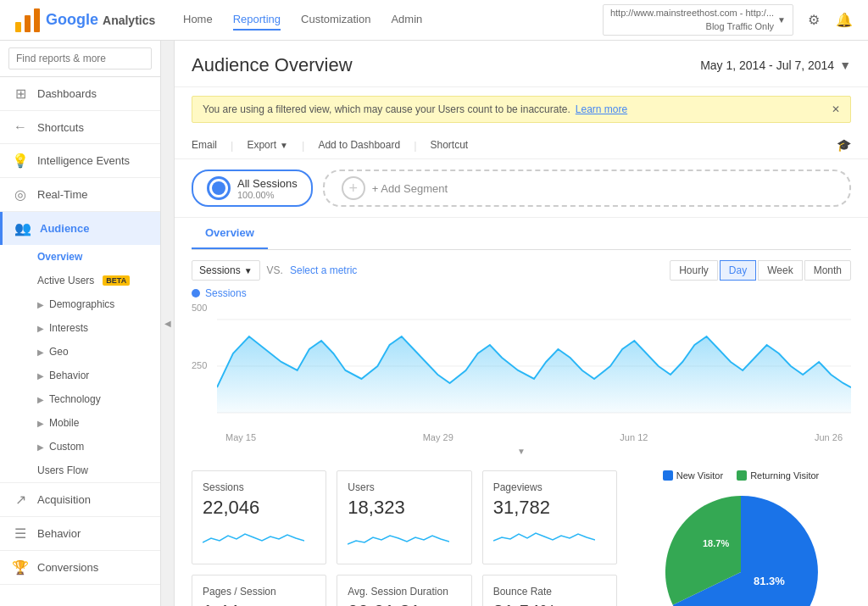 This screenshot has height=606, width=868. I want to click on technology-arrow-icon: ▶, so click(41, 400).